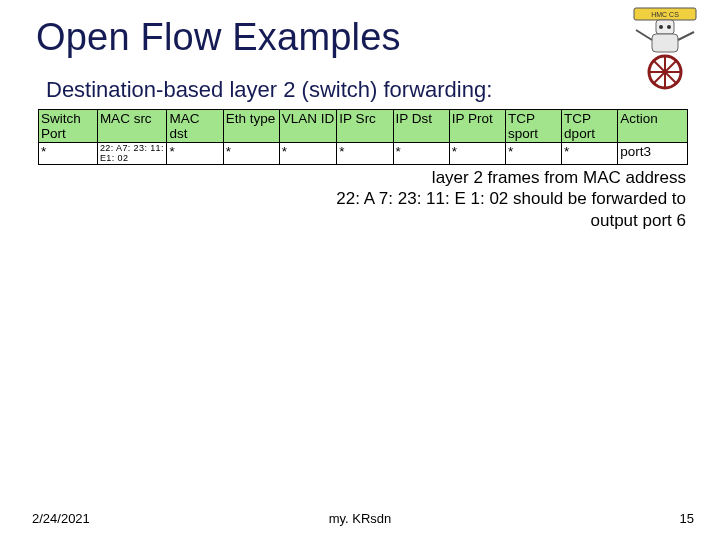 The image size is (720, 540). Describe the element at coordinates (421, 126) in the screenshot. I see `col-ip-dst: IP Dst` at that location.